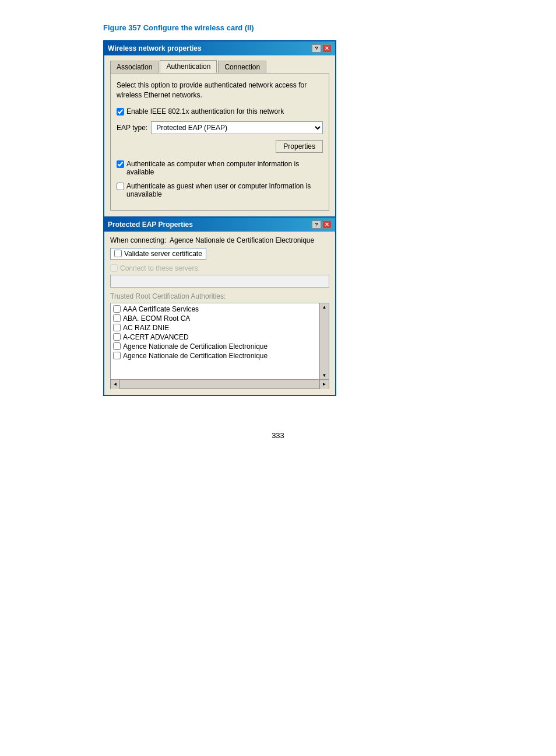 The image size is (556, 756). I want to click on eap-label: EAP type:, so click(132, 128).